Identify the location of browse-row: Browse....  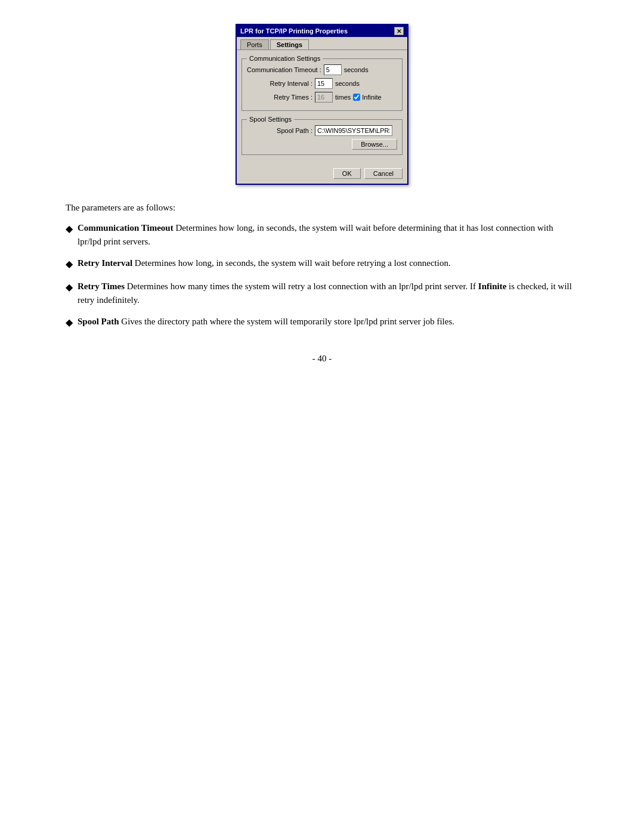
(322, 144).